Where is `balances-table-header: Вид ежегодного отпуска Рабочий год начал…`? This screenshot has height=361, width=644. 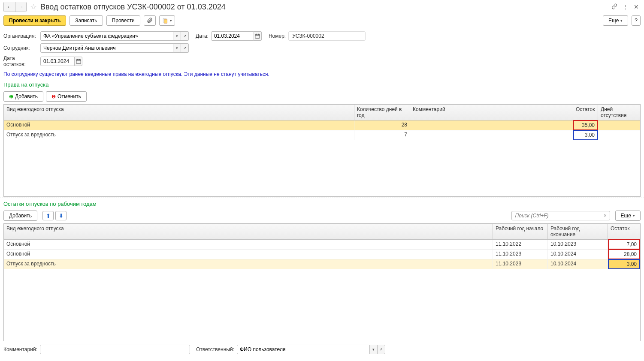
balances-table-header: Вид ежегодного отпуска Рабочий год начал… is located at coordinates (322, 232).